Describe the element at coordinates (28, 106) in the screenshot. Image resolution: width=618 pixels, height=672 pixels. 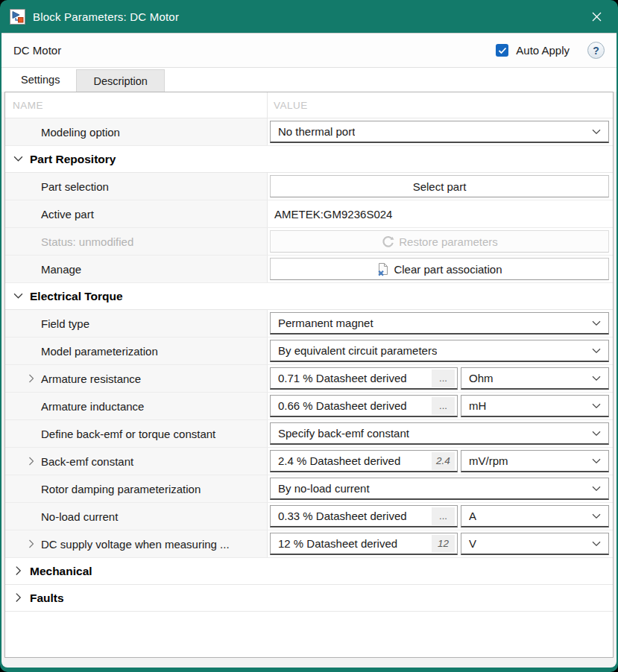
I see `name-column-header: NAME` at that location.